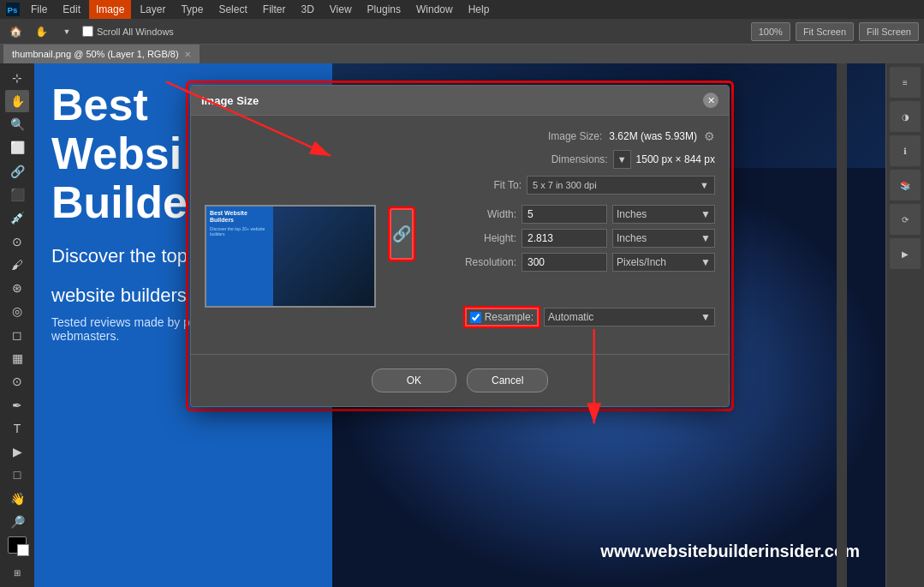  Describe the element at coordinates (230, 101) in the screenshot. I see `dialog-title: Image Size` at that location.